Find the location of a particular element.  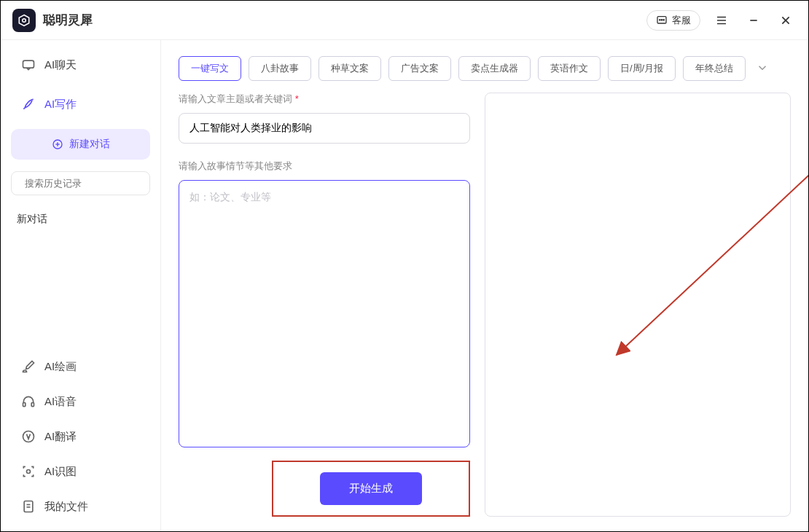

topic-input is located at coordinates (324, 128).